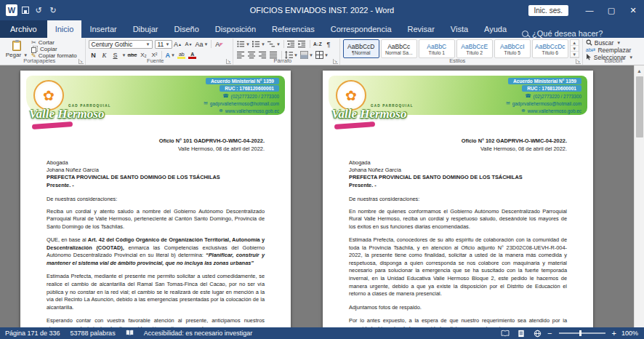 The width and height of the screenshot is (644, 339). What do you see at coordinates (291, 44) in the screenshot?
I see `decrease-indent-button` at bounding box center [291, 44].